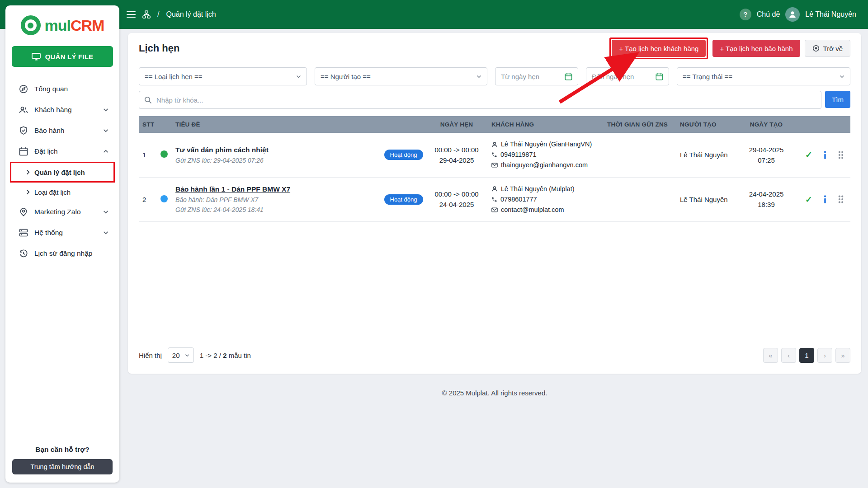 This screenshot has width=868, height=488. I want to click on calendar-icon, so click(659, 77).